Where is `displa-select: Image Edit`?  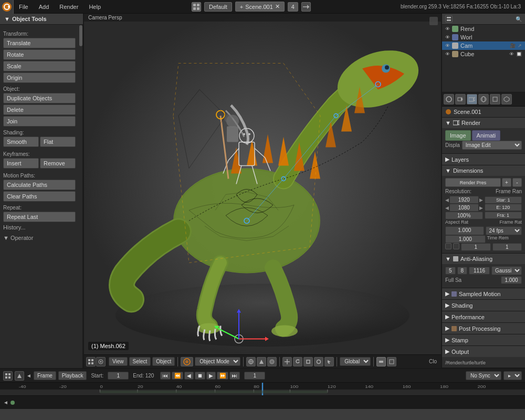
displa-select: Image Edit is located at coordinates (492, 145).